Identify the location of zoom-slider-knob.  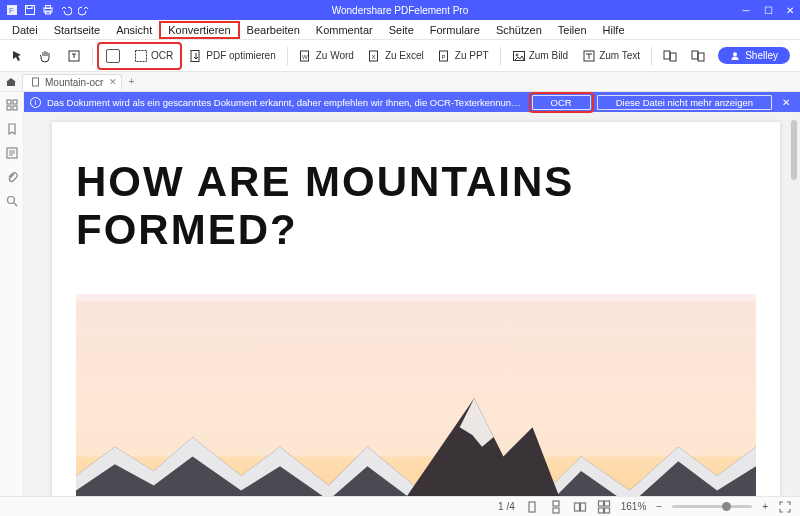
(726, 506).